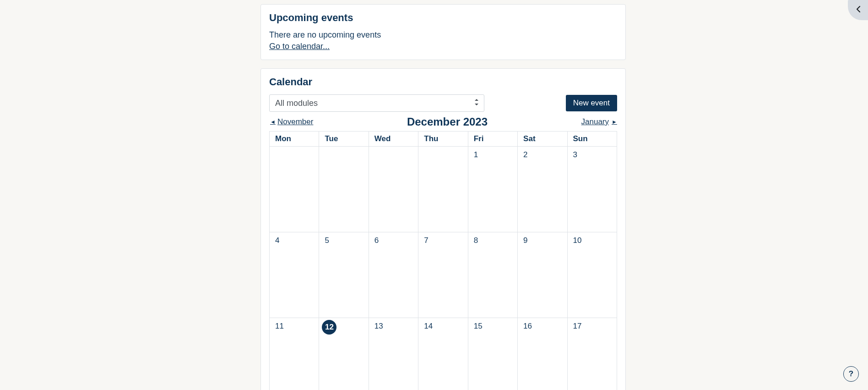  Describe the element at coordinates (858, 9) in the screenshot. I see `chevron-left-icon` at that location.